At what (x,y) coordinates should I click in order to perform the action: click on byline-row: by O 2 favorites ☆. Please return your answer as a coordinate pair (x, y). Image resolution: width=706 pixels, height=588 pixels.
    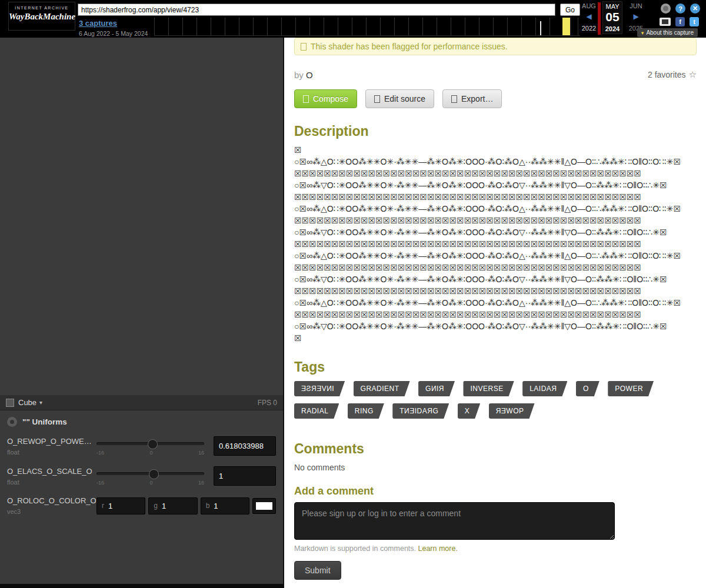
    Looking at the image, I should click on (495, 75).